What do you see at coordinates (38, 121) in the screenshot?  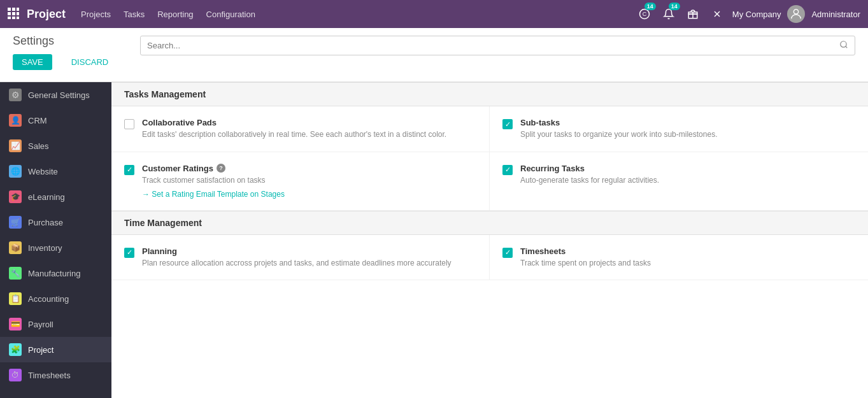 I see `sidebar-label-crm: CRM` at bounding box center [38, 121].